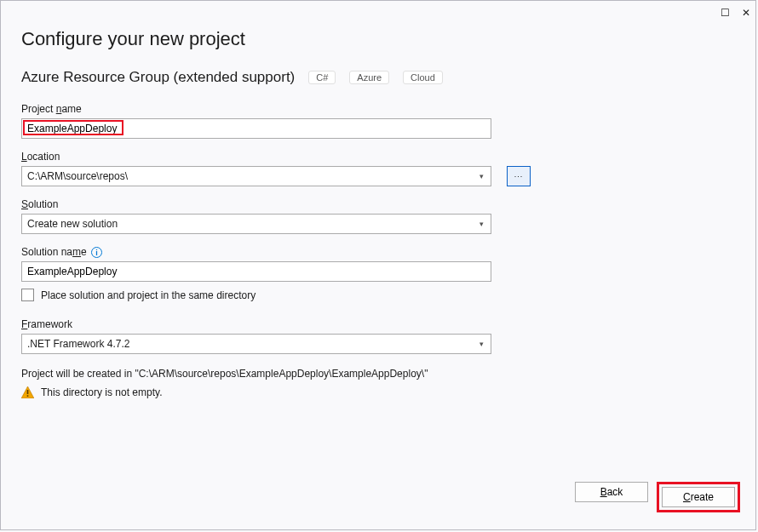 Image resolution: width=758 pixels, height=532 pixels. Describe the element at coordinates (97, 252) in the screenshot. I see `info-icon: i` at that location.